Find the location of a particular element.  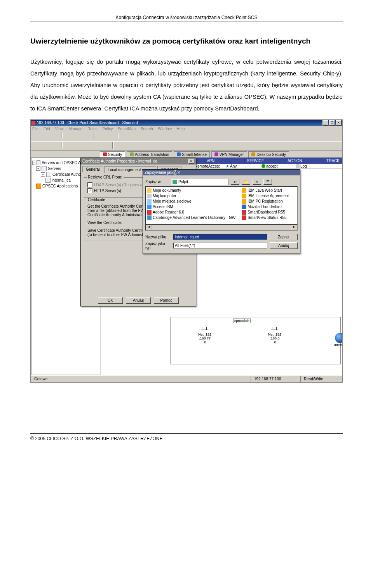

tab-vpn-manager: VPN Manager is located at coordinates (229, 154).